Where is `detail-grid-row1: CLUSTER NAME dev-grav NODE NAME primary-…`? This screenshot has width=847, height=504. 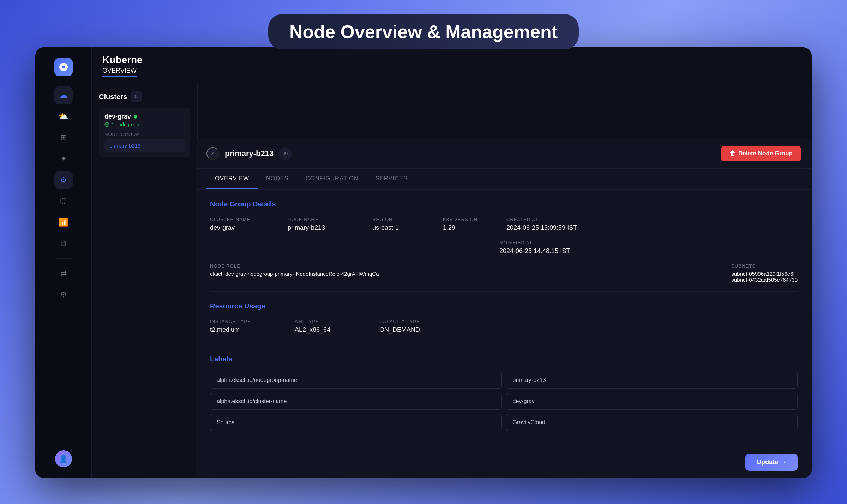
detail-grid-row1: CLUSTER NAME dev-grav NODE NAME primary-… is located at coordinates (504, 224).